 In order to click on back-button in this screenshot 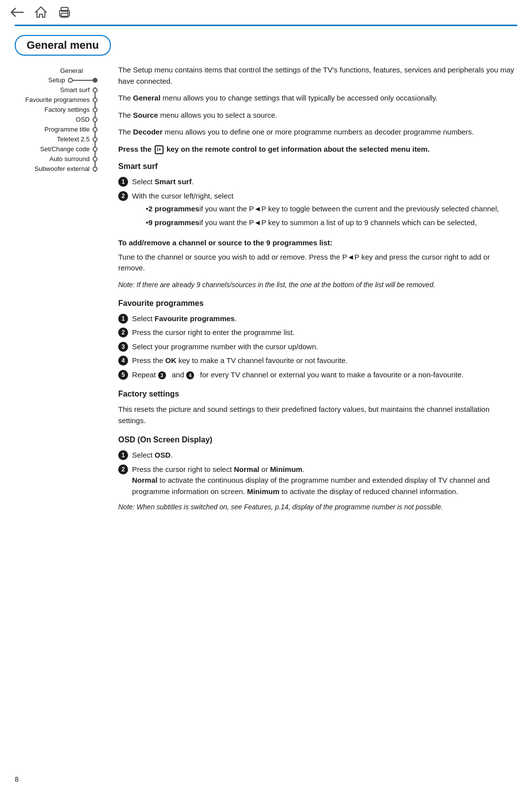, I will do `click(17, 12)`.